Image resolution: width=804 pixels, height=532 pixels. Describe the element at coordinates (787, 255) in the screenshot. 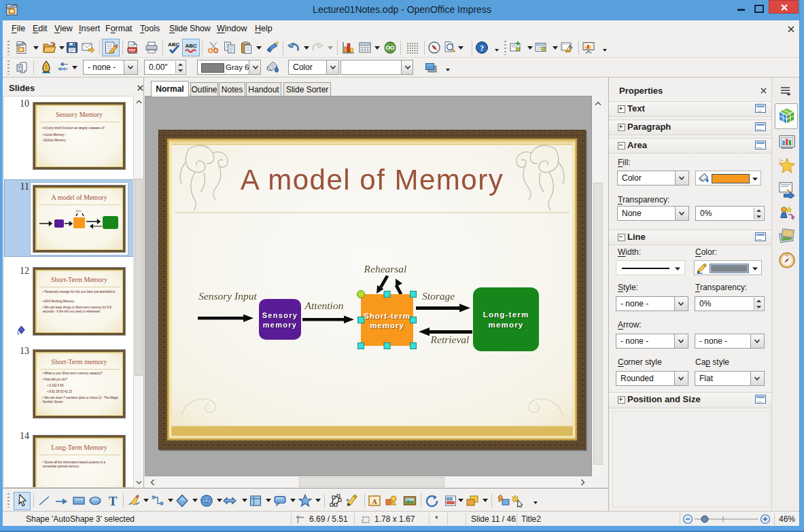

I see `svg-text: N` at that location.